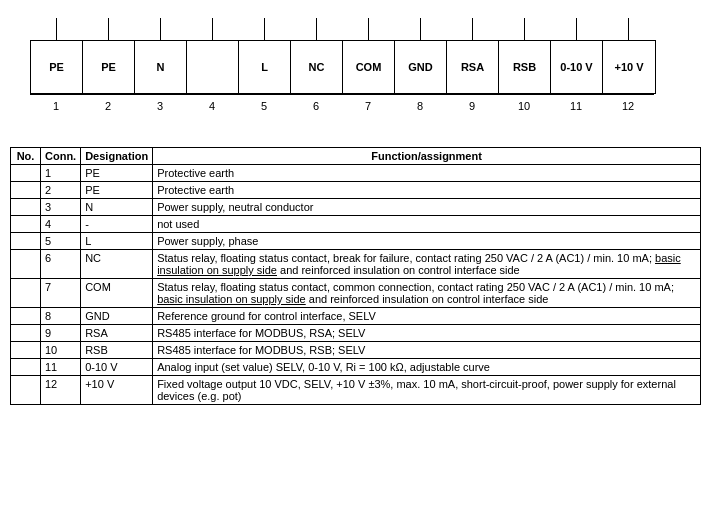 The image size is (711, 531). I want to click on number-5: 5, so click(264, 106).